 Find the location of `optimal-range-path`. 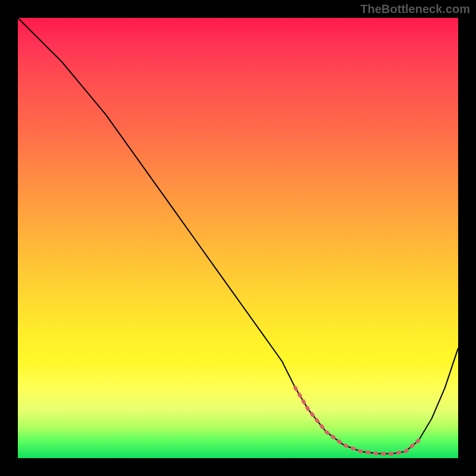

optimal-range-path is located at coordinates (357, 421).